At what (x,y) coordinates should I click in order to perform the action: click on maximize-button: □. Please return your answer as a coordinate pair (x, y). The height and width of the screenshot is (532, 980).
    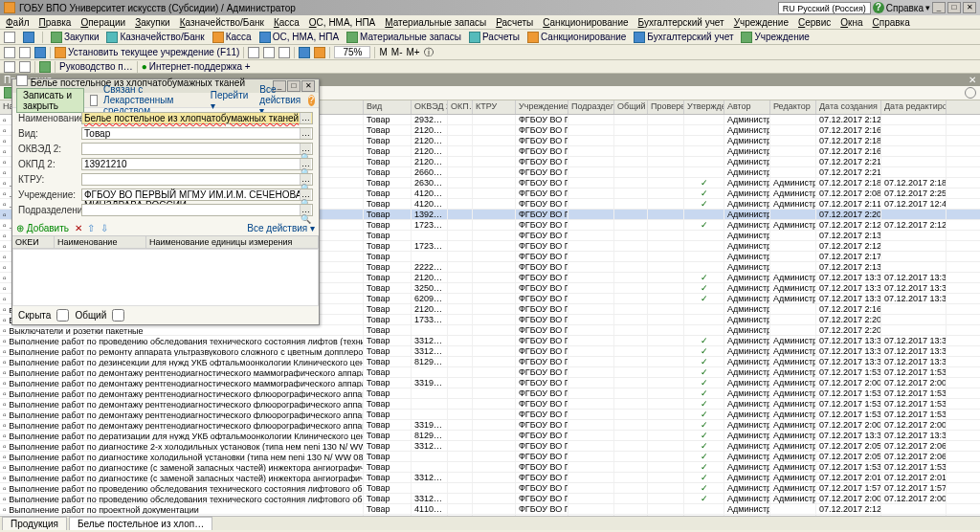
    Looking at the image, I should click on (954, 8).